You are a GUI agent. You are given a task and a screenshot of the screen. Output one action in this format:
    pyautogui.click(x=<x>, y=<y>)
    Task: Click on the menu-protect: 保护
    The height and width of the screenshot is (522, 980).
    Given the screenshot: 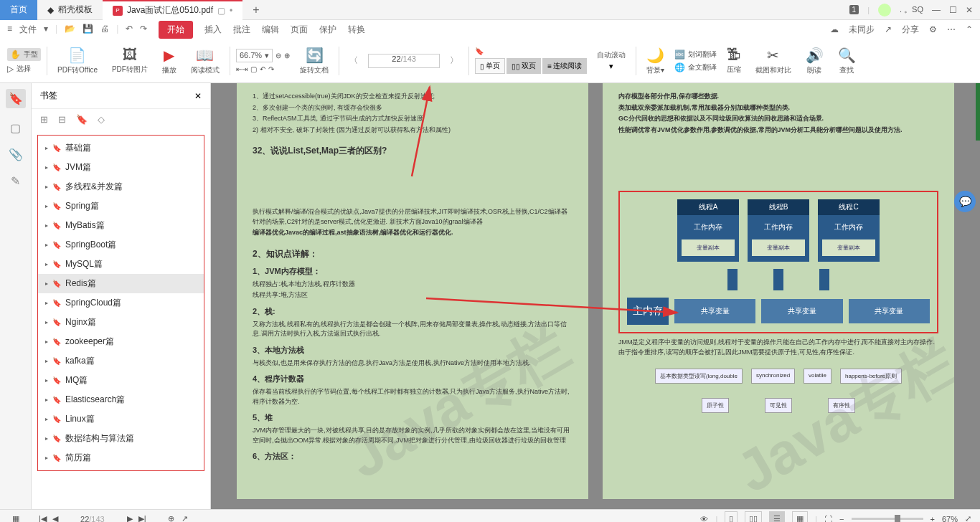 What is the action you would take?
    pyautogui.click(x=328, y=30)
    